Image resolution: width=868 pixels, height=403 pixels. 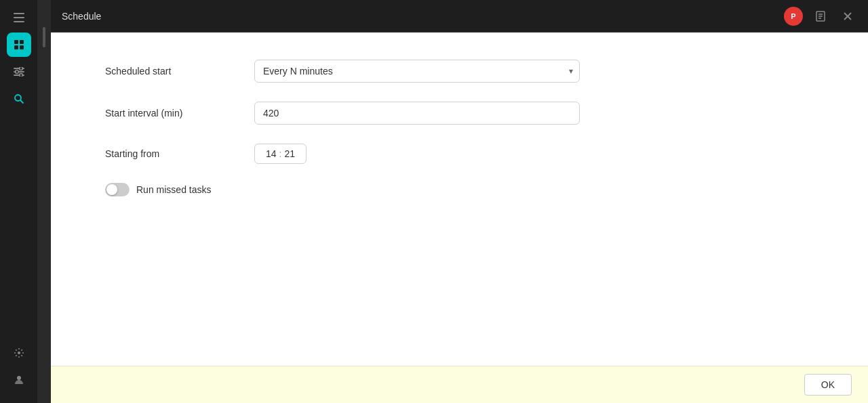 I want to click on titlebar: Schedule P, so click(x=460, y=16).